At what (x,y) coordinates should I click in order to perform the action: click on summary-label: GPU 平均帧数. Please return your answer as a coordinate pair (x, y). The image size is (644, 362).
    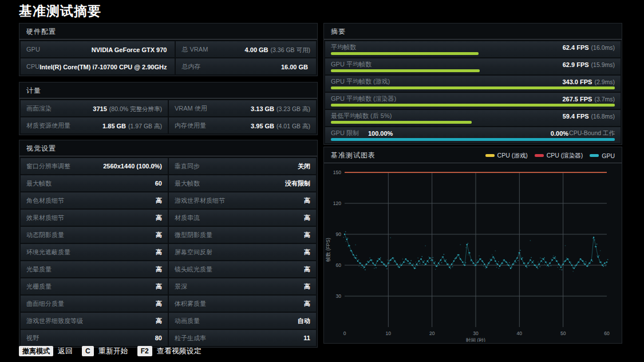
    Looking at the image, I should click on (351, 64).